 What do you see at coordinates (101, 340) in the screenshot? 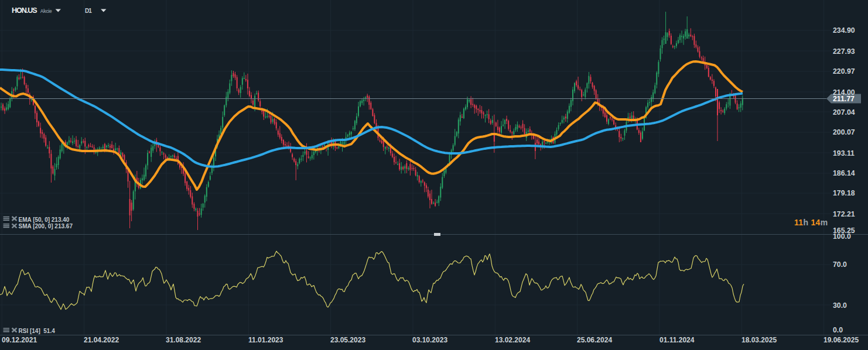
I see `svg-text: 21.04.2022` at bounding box center [101, 340].